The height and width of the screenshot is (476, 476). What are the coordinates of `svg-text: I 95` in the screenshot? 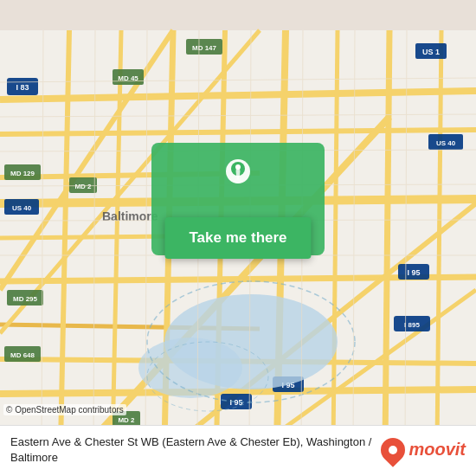 It's located at (414, 273).